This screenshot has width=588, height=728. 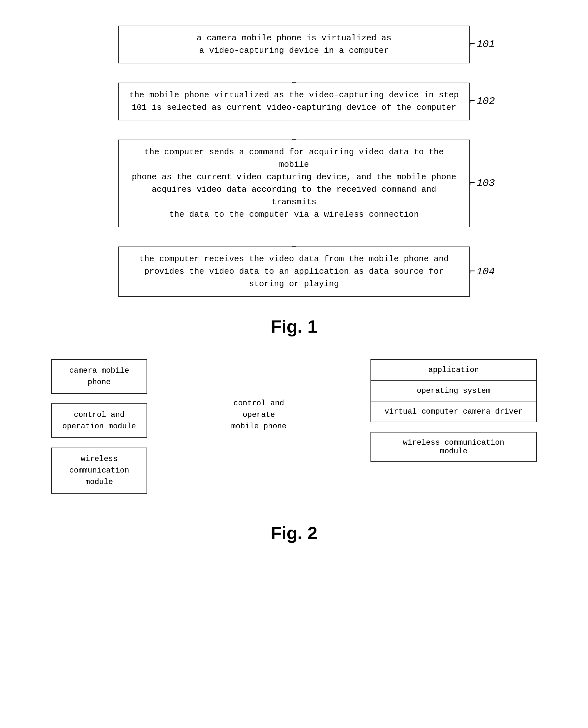 What do you see at coordinates (454, 369) in the screenshot?
I see `application-box: application` at bounding box center [454, 369].